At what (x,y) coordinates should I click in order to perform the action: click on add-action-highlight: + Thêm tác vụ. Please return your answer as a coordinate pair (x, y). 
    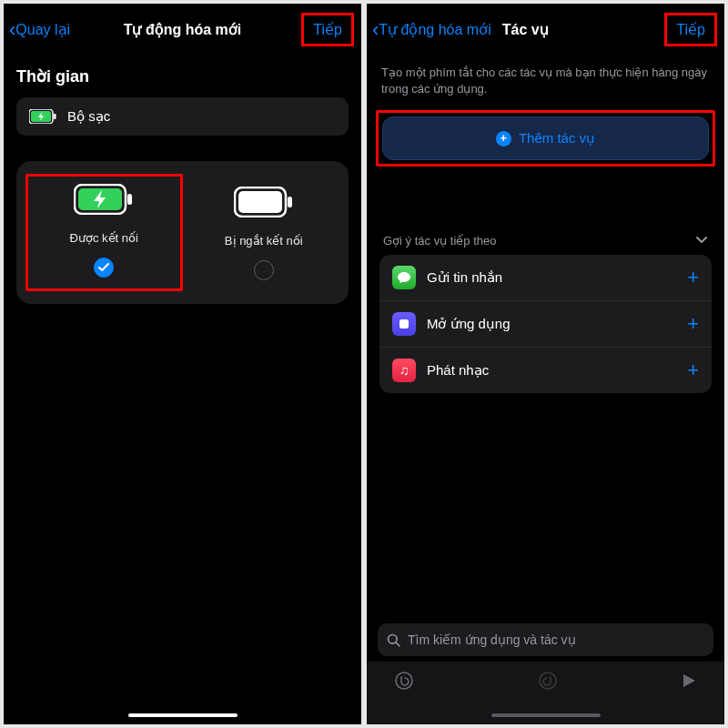
    Looking at the image, I should click on (546, 138).